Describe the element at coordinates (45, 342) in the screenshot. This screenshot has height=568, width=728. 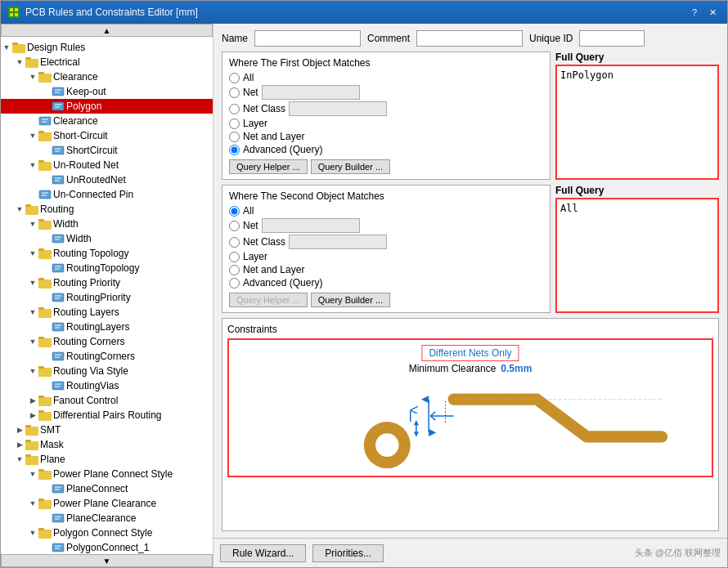
I see `folder-icon-routing-corners` at that location.